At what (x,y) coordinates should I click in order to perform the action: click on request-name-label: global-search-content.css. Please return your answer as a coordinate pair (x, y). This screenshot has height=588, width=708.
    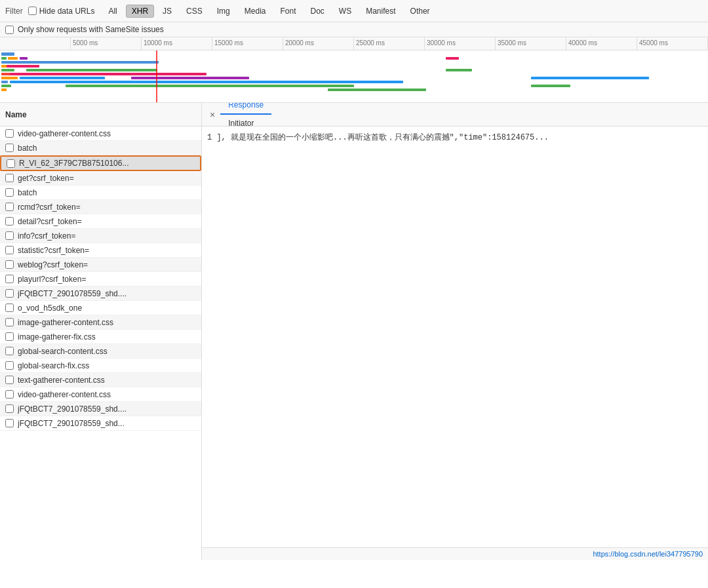
    Looking at the image, I should click on (107, 351).